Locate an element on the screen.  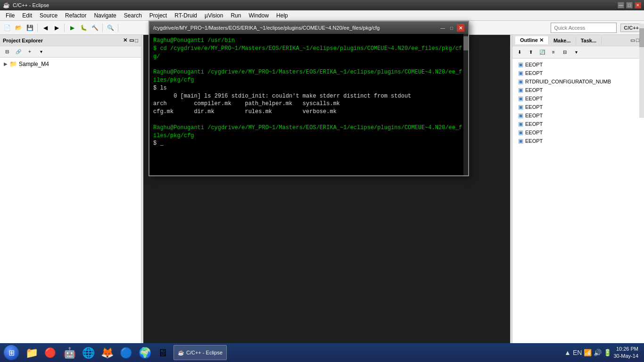
outline-item-5: ▣ EEOPT is located at coordinates (578, 107).